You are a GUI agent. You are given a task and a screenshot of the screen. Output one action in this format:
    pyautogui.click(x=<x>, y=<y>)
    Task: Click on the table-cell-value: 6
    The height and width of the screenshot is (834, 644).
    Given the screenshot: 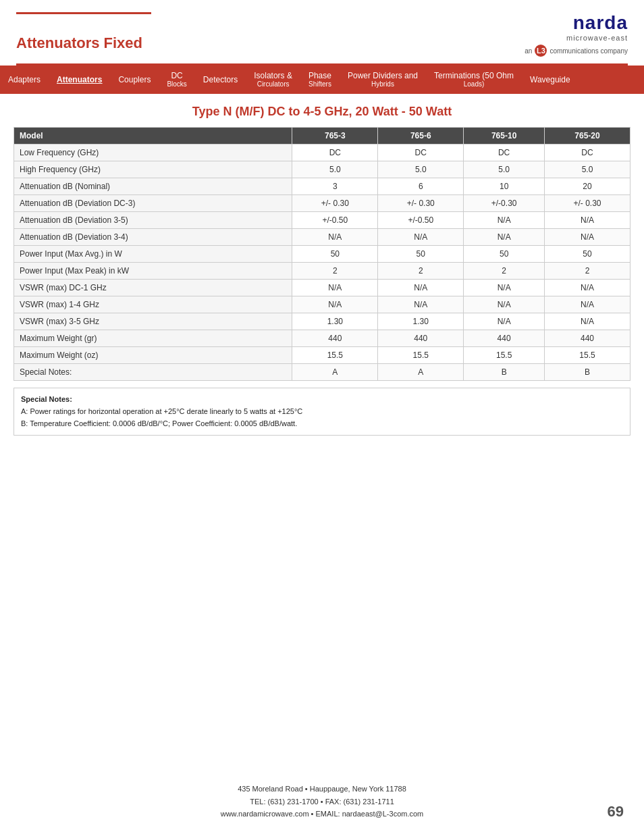 What is the action you would take?
    pyautogui.click(x=421, y=186)
    